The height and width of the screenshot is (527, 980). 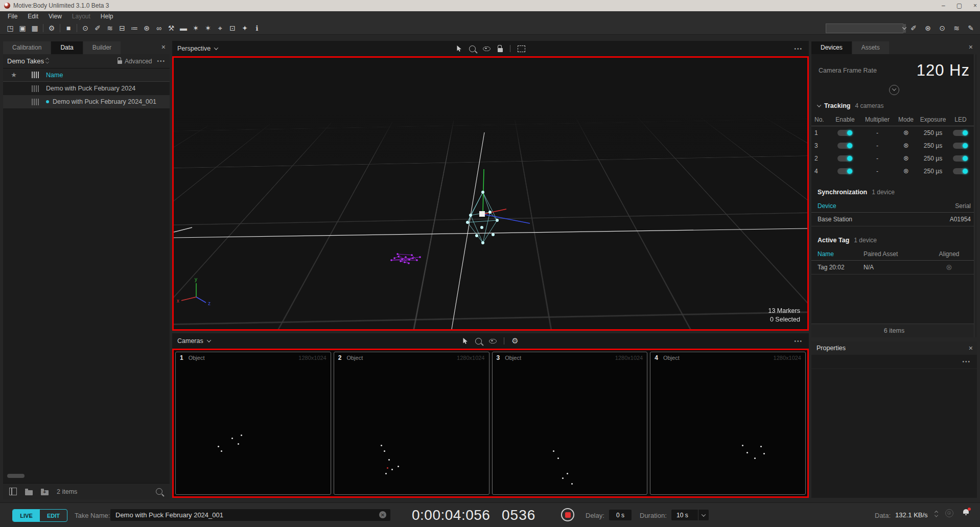 I want to click on data-streaming-icon: ≋, so click(x=110, y=28).